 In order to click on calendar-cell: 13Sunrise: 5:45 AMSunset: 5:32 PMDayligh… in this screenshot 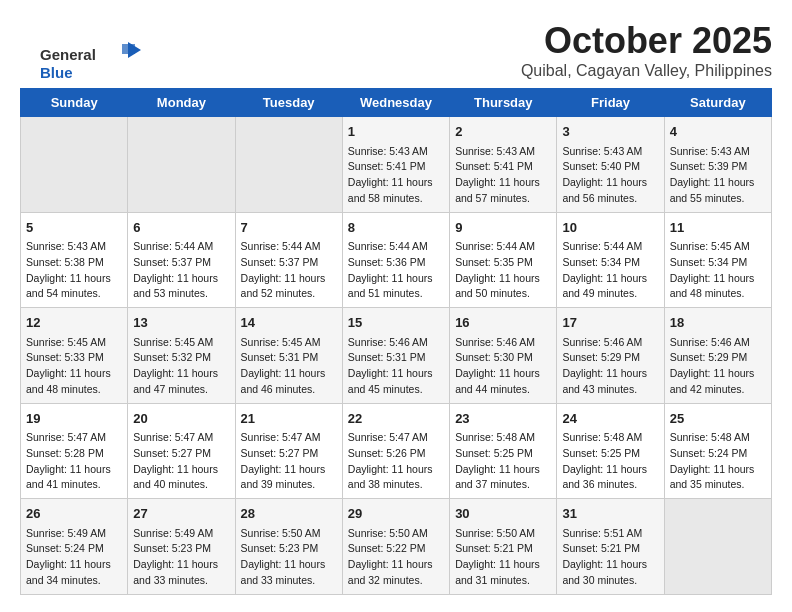, I will do `click(182, 356)`.